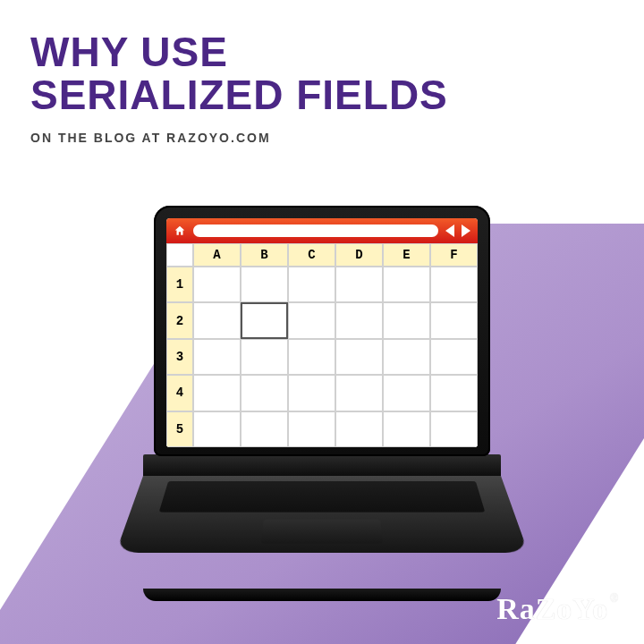  What do you see at coordinates (216, 255) in the screenshot?
I see `col-header-a: A` at bounding box center [216, 255].